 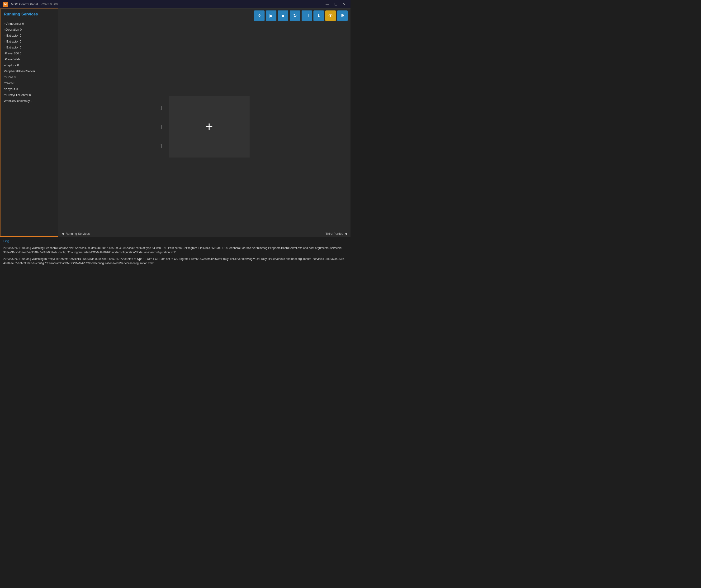 What do you see at coordinates (29, 29) in the screenshot?
I see `sidebar-item: hOperation 0` at bounding box center [29, 29].